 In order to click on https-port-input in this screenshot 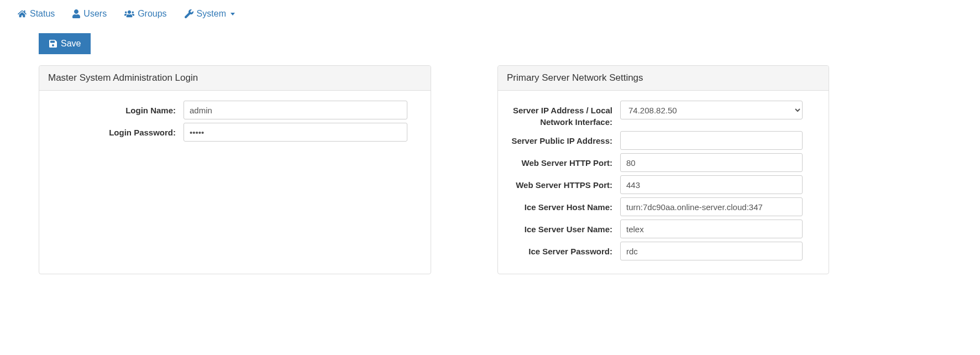, I will do `click(711, 185)`.